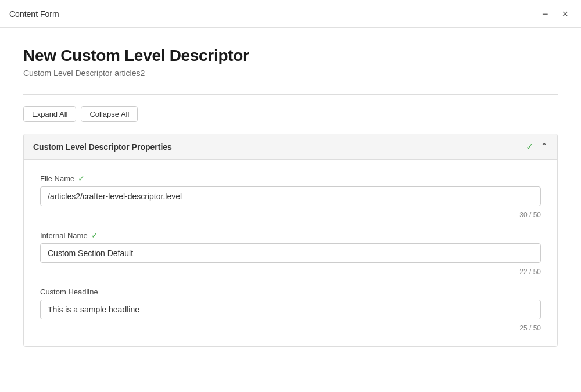  Describe the element at coordinates (544, 146) in the screenshot. I see `section-chevron-icon: ⌃` at that location.